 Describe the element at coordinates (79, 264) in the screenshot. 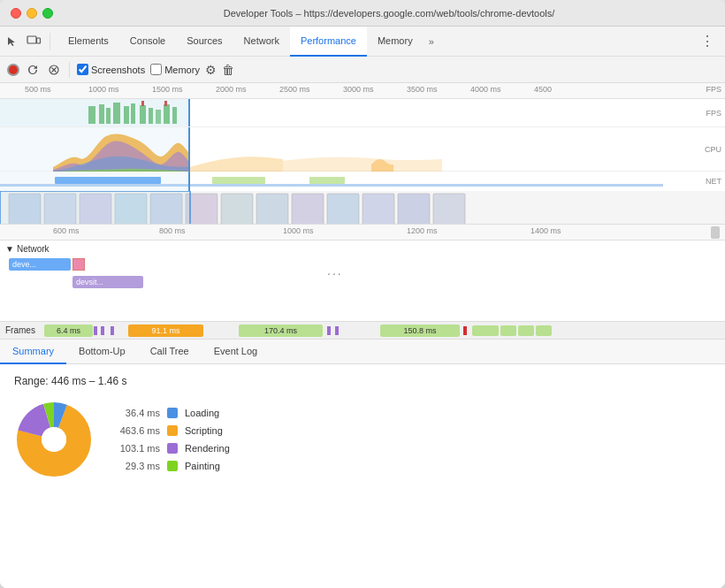

I see `net-bar-icon` at that location.